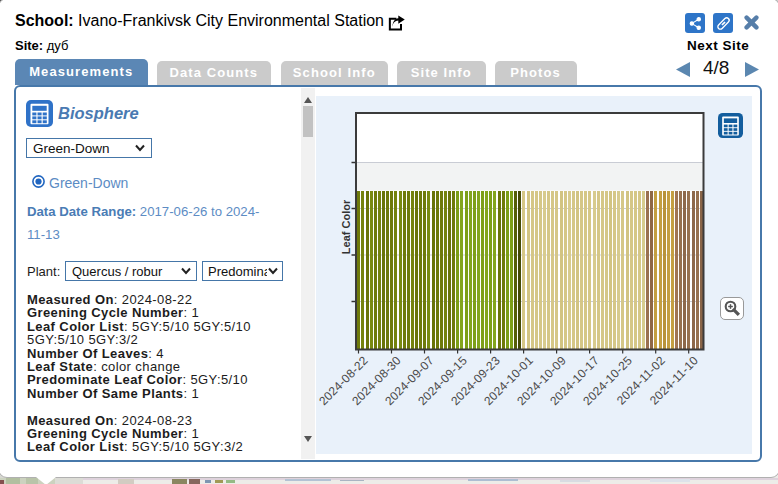  Describe the element at coordinates (346, 226) in the screenshot. I see `svg-text: Leaf Color` at that location.